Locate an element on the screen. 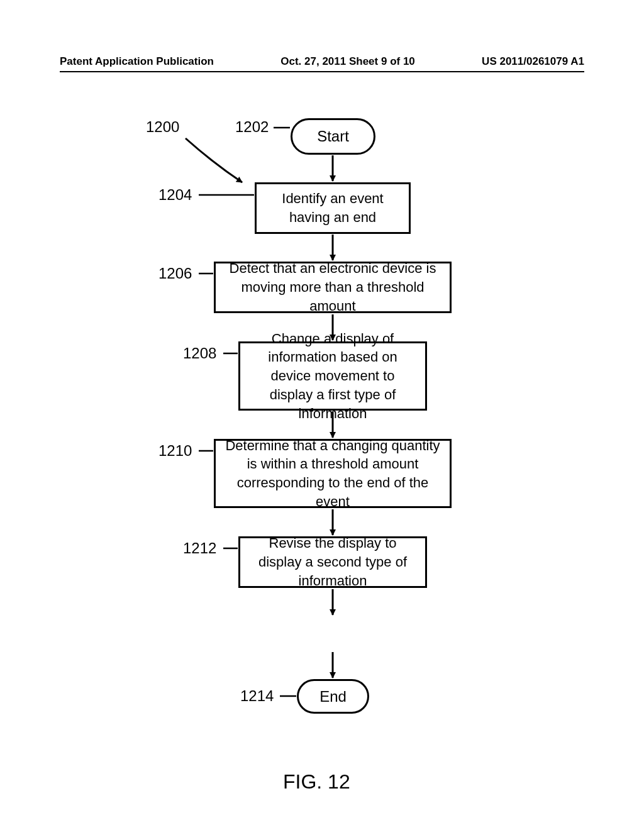 The image size is (644, 830). step-1212: Revise the display to display a second t… is located at coordinates (333, 562).